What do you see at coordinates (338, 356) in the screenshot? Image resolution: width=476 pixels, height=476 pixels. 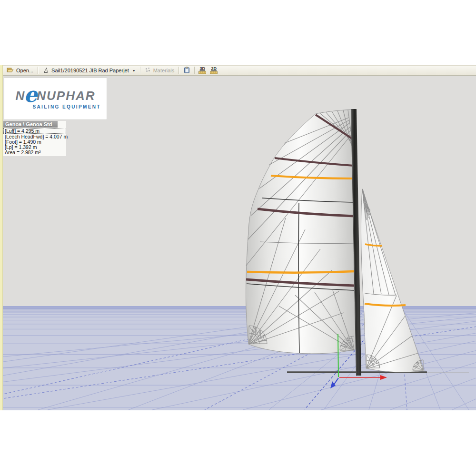 I see `z-axis-green` at bounding box center [338, 356].